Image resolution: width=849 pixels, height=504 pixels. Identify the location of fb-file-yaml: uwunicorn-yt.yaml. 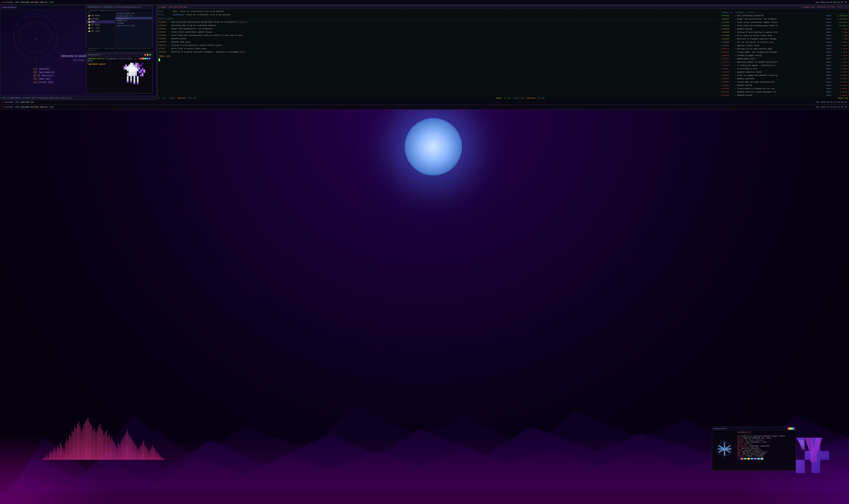
(134, 26).